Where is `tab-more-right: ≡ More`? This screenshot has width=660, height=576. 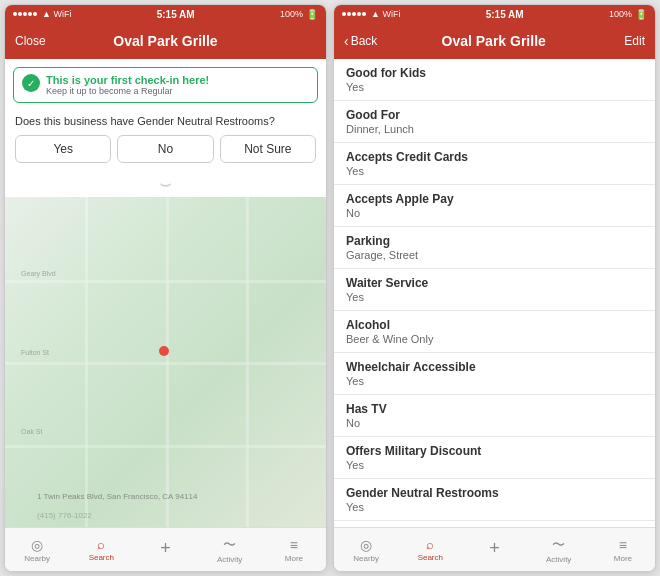 tab-more-right: ≡ More is located at coordinates (623, 550).